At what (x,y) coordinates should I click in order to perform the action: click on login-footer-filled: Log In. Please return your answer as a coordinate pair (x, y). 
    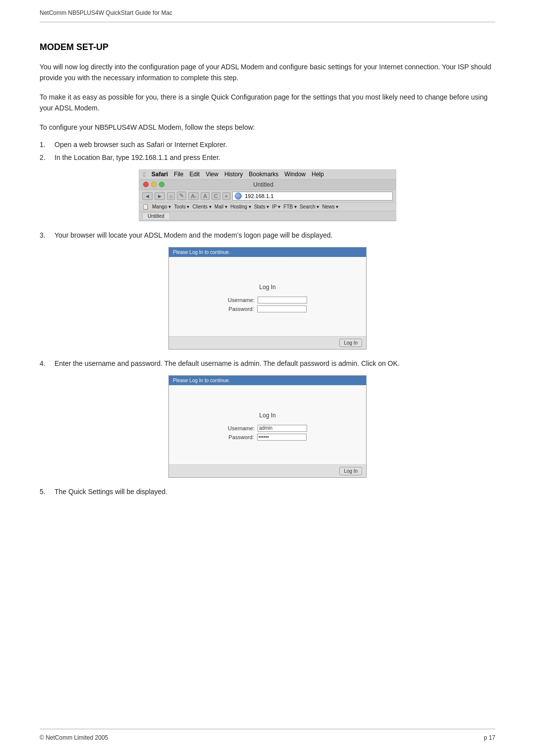
    Looking at the image, I should click on (268, 471).